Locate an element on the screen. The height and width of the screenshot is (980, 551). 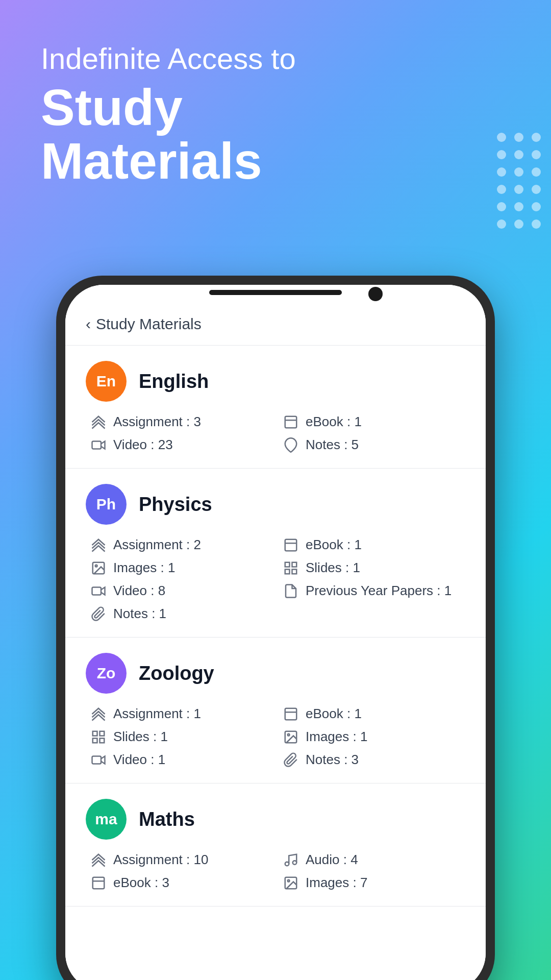
screen-title: Study Materials is located at coordinates (149, 324).